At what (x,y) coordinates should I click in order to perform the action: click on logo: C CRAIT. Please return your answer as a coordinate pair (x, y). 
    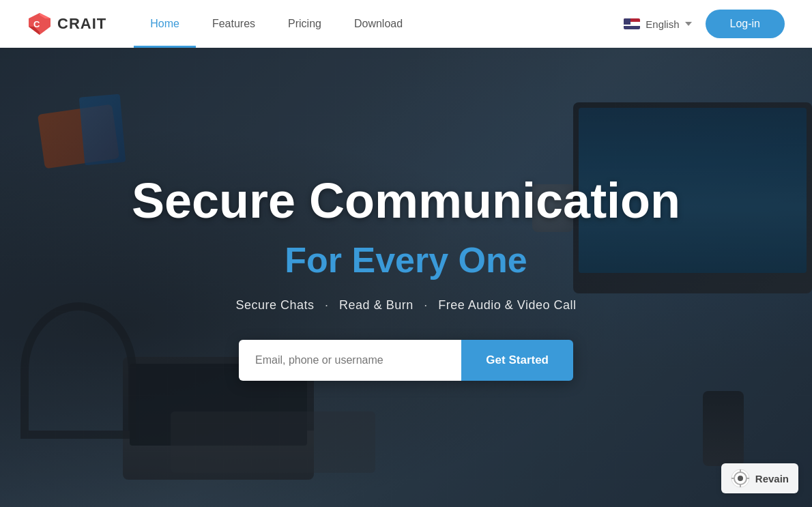
    Looking at the image, I should click on (67, 24).